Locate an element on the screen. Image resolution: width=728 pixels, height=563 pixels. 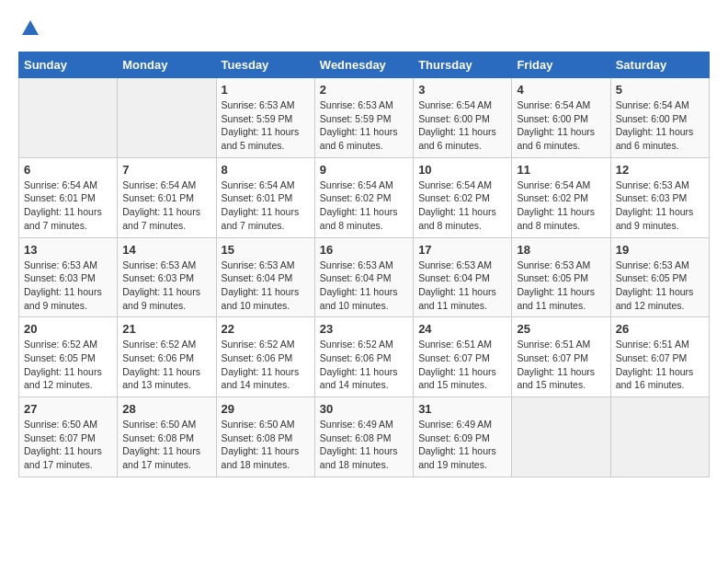
day-number: 31 is located at coordinates (462, 408).